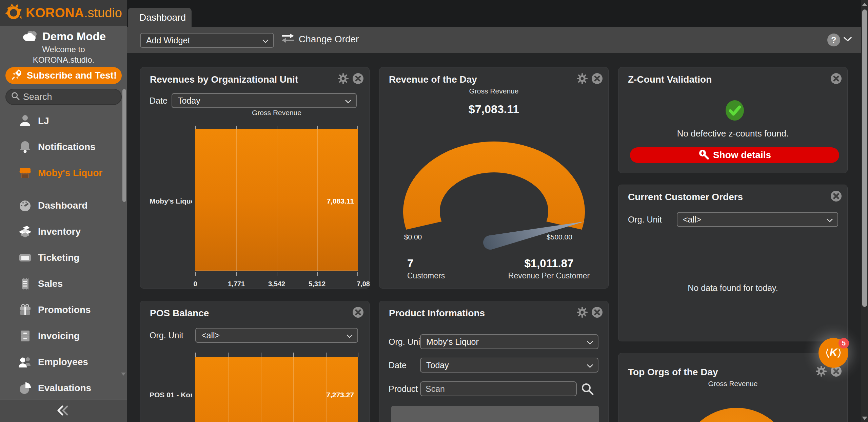 The height and width of the screenshot is (422, 868). What do you see at coordinates (64, 362) in the screenshot?
I see `sidebar-item-employees: Employees` at bounding box center [64, 362].